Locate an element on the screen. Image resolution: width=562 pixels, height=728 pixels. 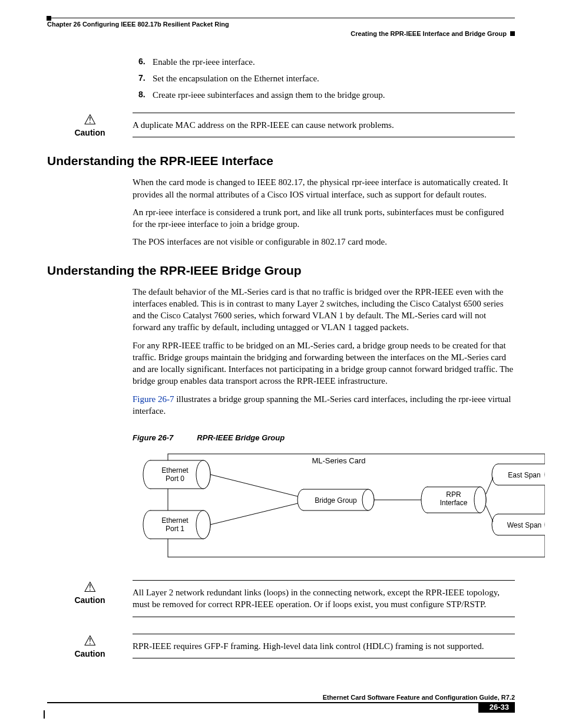
caution-block-3: ⚠ Caution RPR-IEEE requires GFP-F framin… is located at coordinates (281, 646).